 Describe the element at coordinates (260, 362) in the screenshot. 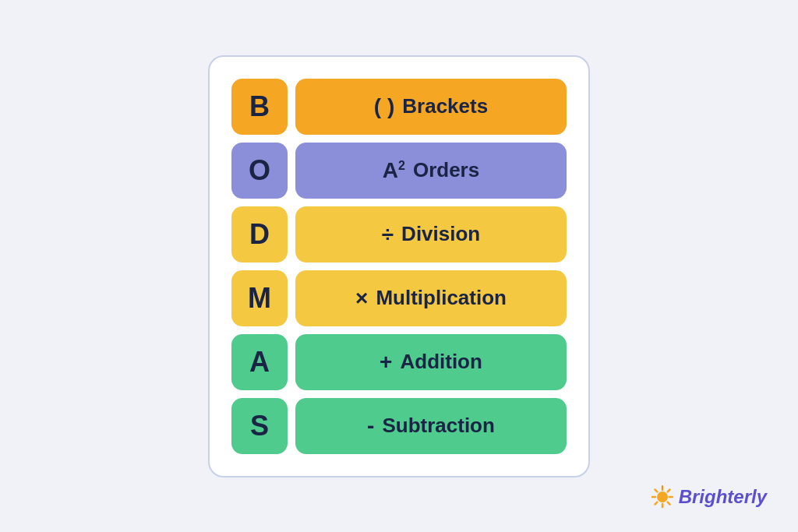

I see `letter-A: A` at that location.